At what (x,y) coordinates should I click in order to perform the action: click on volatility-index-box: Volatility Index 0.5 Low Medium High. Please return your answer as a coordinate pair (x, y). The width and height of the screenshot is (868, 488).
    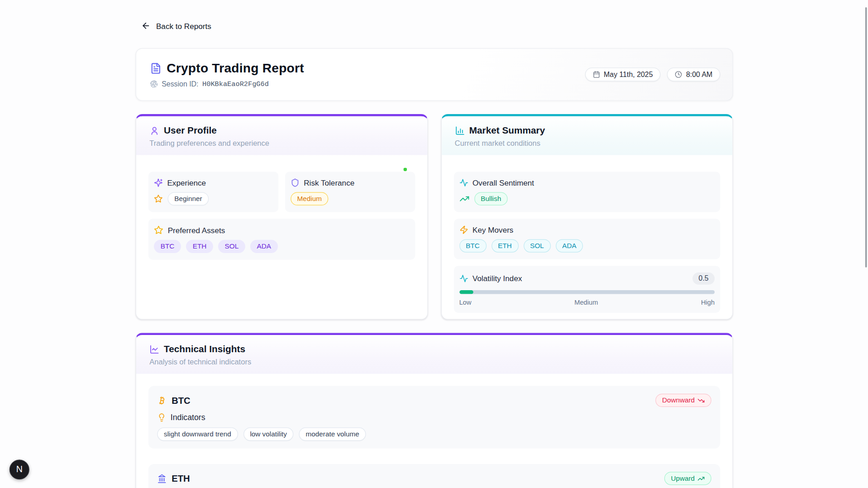
    Looking at the image, I should click on (587, 289).